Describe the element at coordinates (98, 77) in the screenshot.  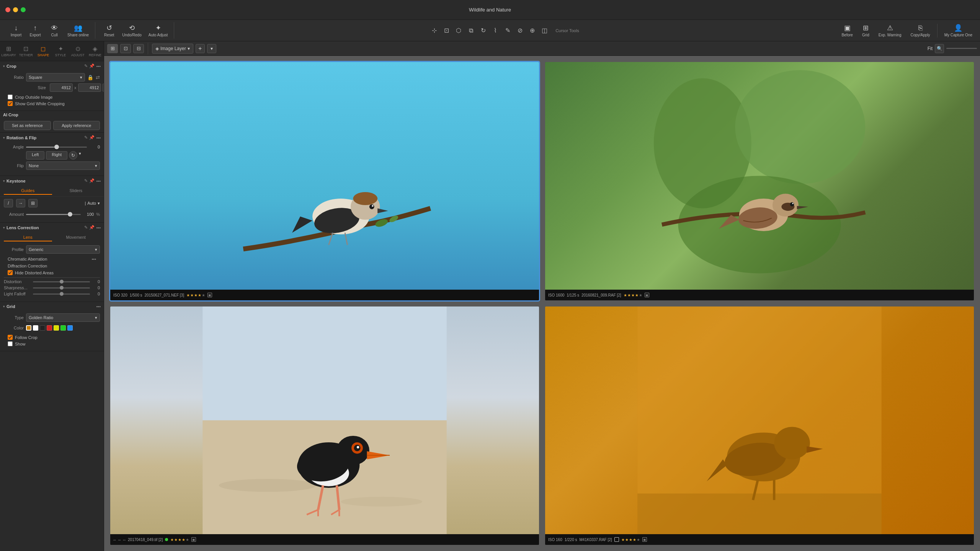
I see `ratio-swap-icon: ⇄` at that location.